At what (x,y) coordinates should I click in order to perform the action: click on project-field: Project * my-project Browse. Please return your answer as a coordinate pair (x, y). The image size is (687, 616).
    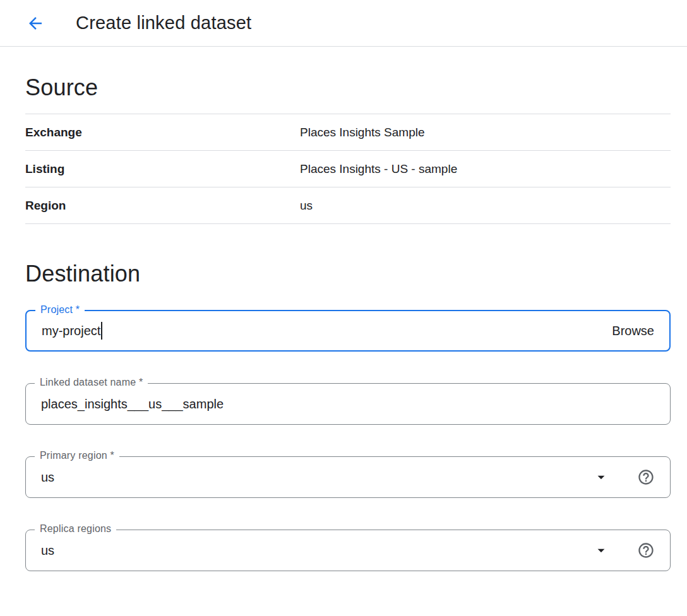
    Looking at the image, I should click on (348, 331).